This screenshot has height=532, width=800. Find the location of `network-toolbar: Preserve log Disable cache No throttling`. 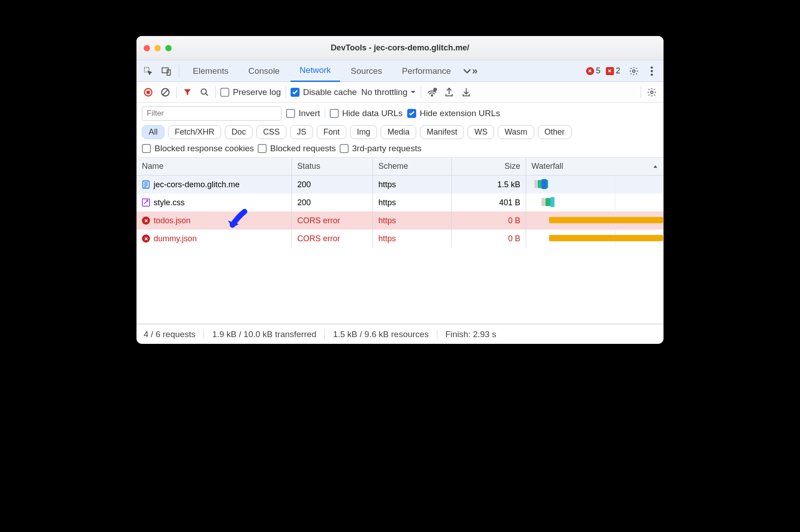

network-toolbar: Preserve log Disable cache No throttling is located at coordinates (400, 92).